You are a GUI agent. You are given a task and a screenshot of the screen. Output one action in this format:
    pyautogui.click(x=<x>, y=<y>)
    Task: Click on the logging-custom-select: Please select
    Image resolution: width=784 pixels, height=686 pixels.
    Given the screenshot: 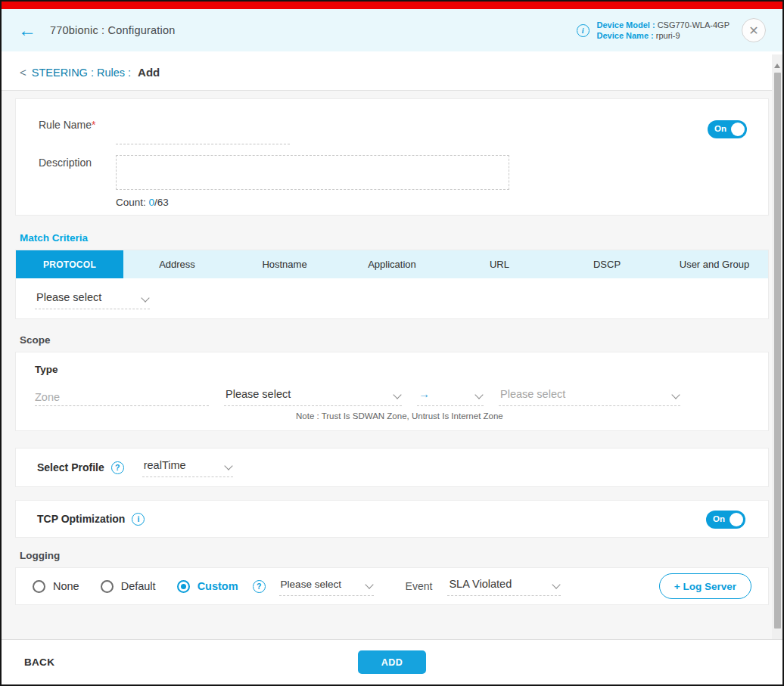 What is the action you would take?
    pyautogui.click(x=327, y=587)
    